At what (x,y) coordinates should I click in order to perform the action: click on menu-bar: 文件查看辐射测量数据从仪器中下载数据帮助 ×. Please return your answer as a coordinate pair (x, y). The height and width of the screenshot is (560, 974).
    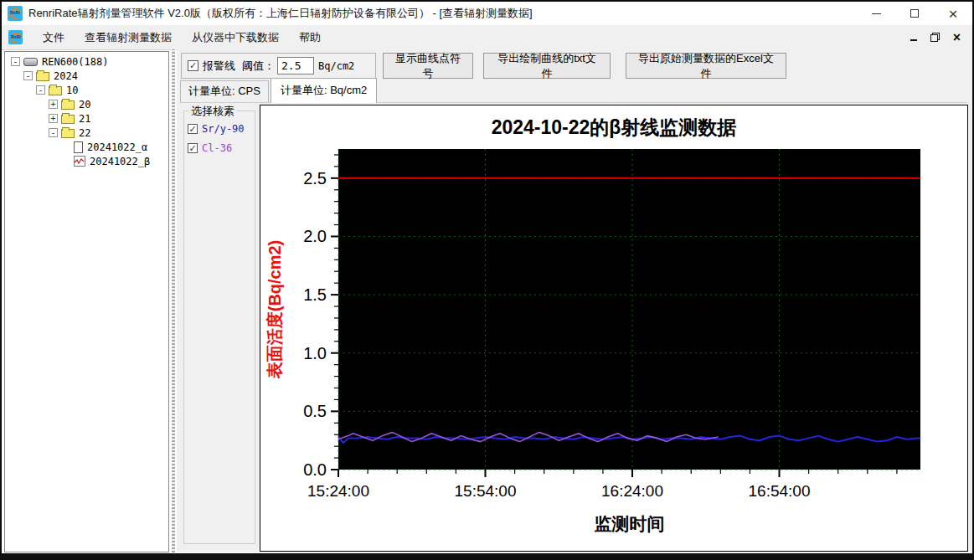
    Looking at the image, I should click on (487, 38).